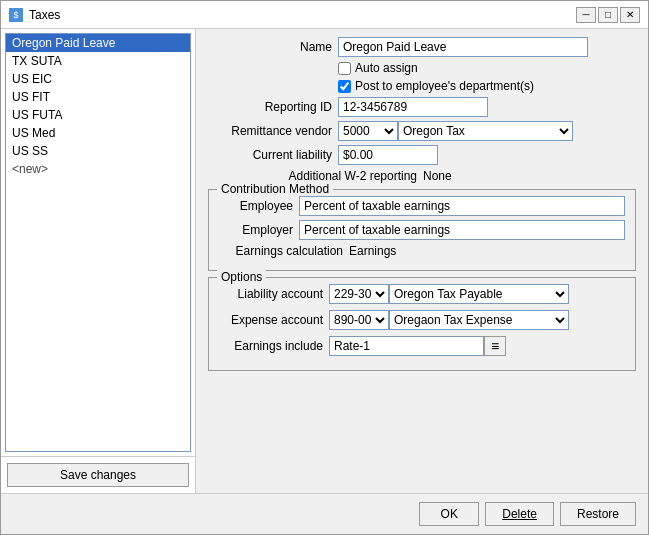  Describe the element at coordinates (598, 514) in the screenshot. I see `restore-button: Restore` at that location.